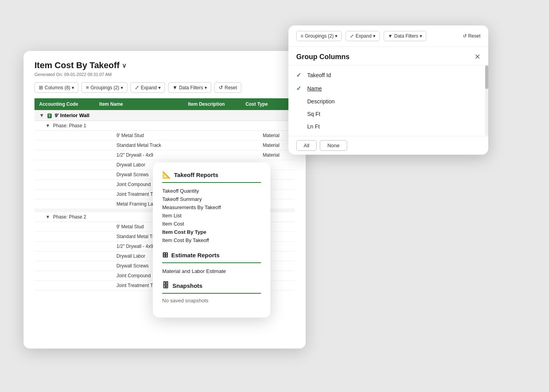  I want to click on col-header-accounting-code: Accounting Code, so click(64, 104).